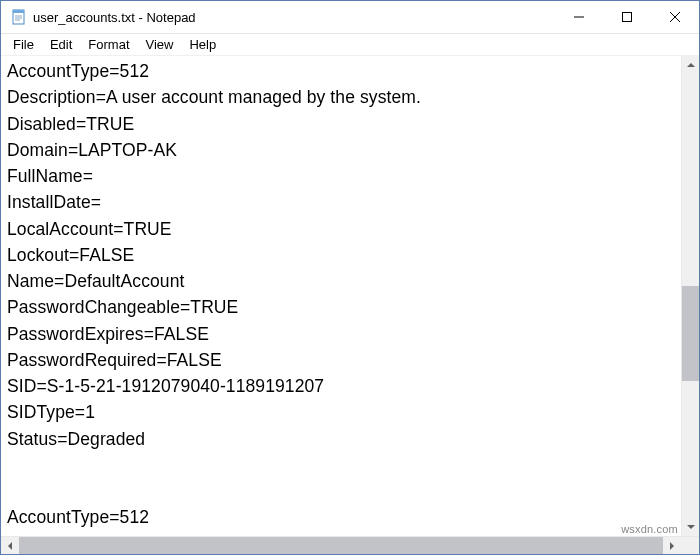 Image resolution: width=700 pixels, height=555 pixels. I want to click on vertical-scrollbar, so click(690, 296).